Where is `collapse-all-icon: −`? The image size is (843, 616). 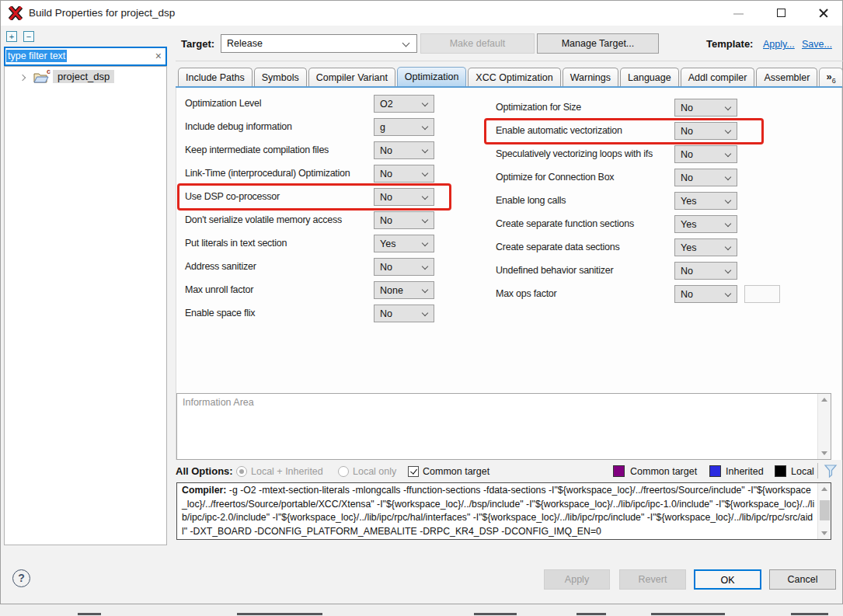 collapse-all-icon: − is located at coordinates (29, 37).